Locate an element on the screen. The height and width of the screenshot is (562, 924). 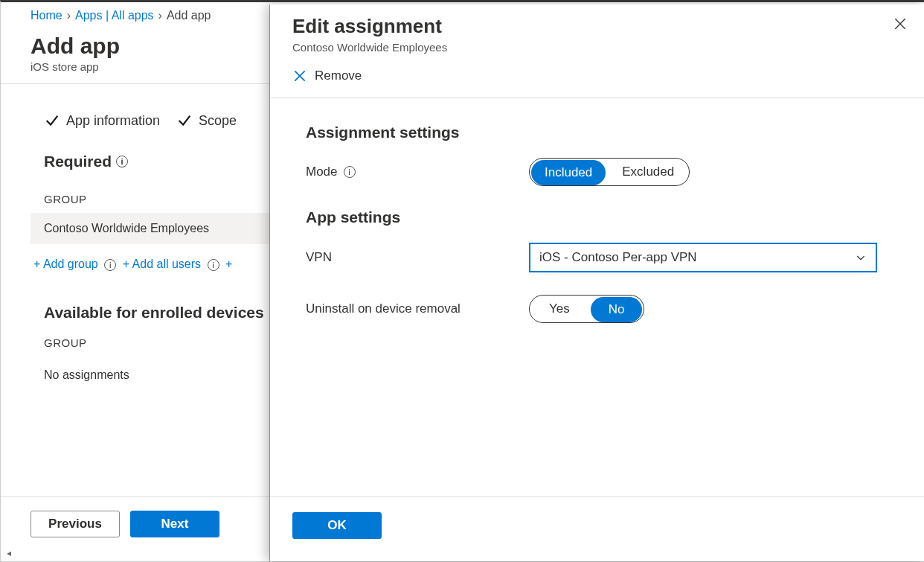
uninstall-label: Uninstall on device removal is located at coordinates (383, 309).